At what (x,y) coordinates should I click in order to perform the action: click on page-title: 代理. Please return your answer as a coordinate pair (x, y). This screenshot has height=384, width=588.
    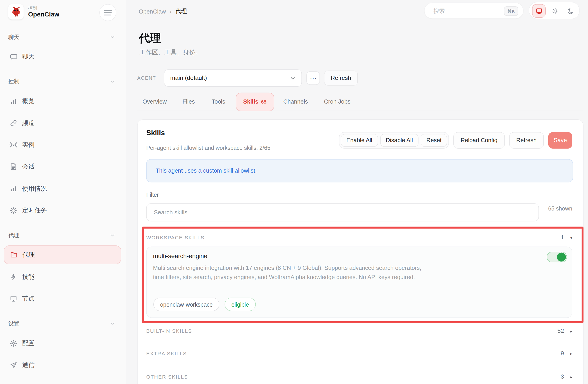
    Looking at the image, I should click on (150, 38).